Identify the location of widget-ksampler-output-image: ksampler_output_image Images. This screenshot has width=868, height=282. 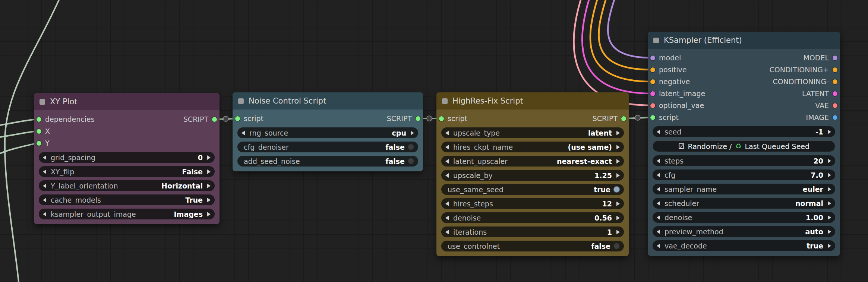
(127, 214).